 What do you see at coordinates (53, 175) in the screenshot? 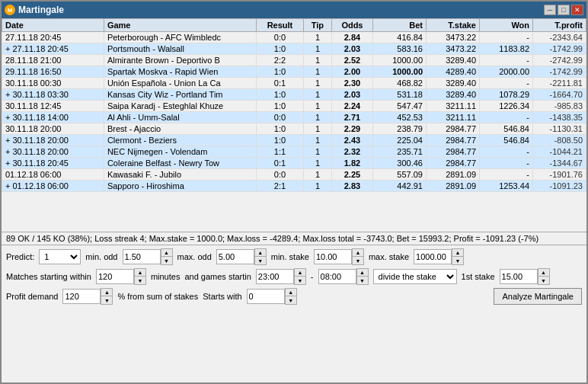
I see `table-cell: 01.12.18 06:00` at bounding box center [53, 175].